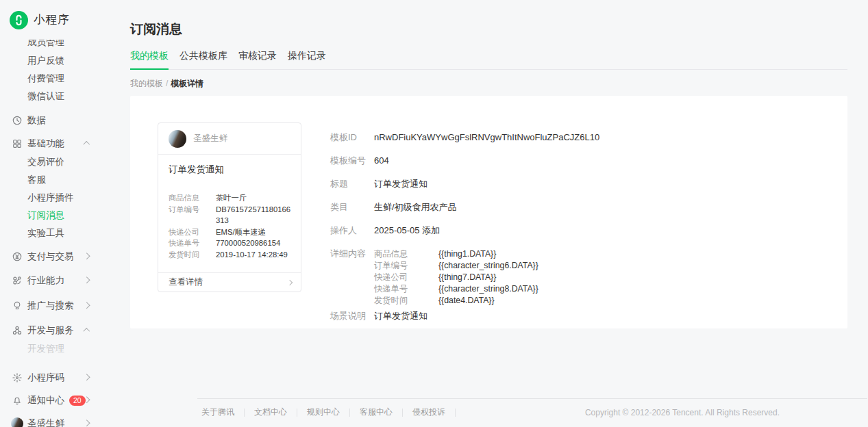 The image size is (868, 427). What do you see at coordinates (187, 83) in the screenshot?
I see `breadcrumb-current: 模板详情` at bounding box center [187, 83].